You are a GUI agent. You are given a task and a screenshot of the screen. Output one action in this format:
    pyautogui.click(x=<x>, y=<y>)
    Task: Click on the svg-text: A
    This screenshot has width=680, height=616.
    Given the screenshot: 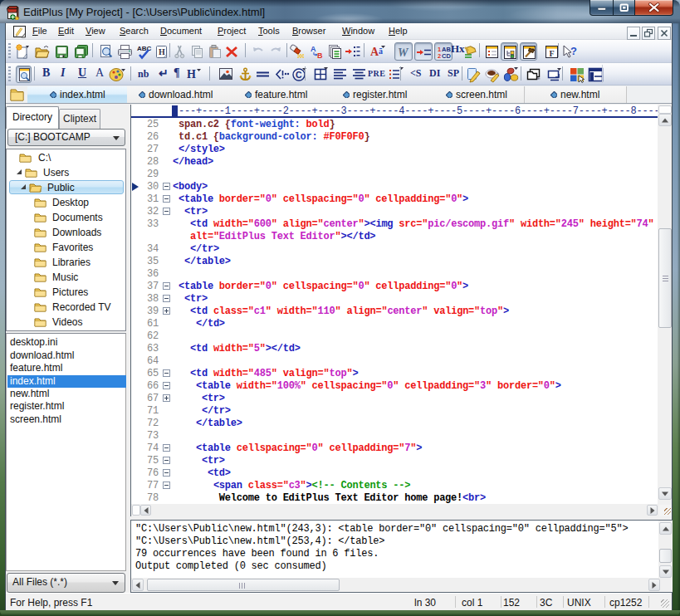 What is the action you would take?
    pyautogui.click(x=314, y=49)
    